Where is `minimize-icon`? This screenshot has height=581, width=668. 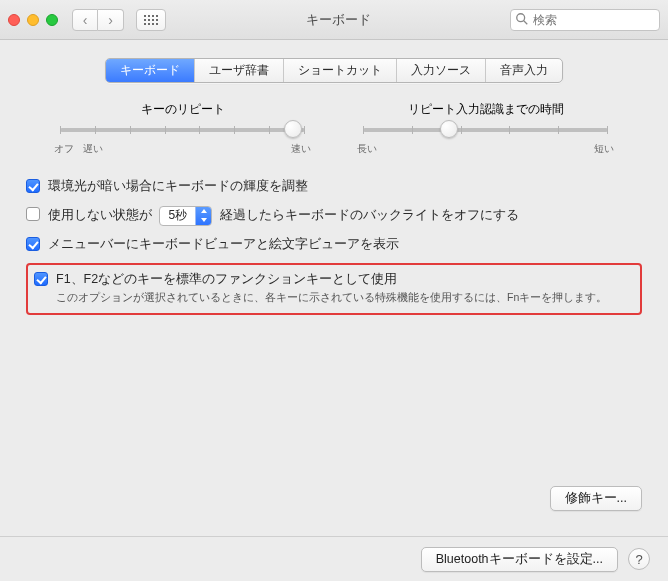 minimize-icon is located at coordinates (33, 20).